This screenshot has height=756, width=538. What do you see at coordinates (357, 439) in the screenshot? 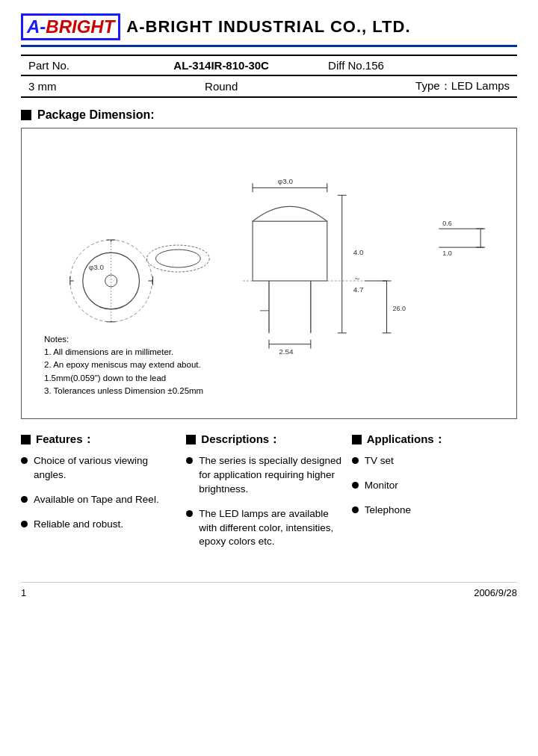
I see `applications-square-icon` at bounding box center [357, 439].